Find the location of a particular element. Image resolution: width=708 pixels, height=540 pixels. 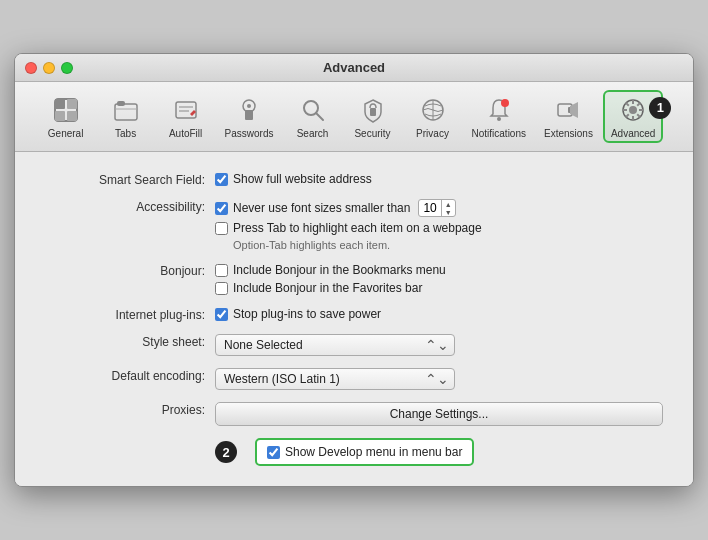

general-label: General is located at coordinates (66, 134).